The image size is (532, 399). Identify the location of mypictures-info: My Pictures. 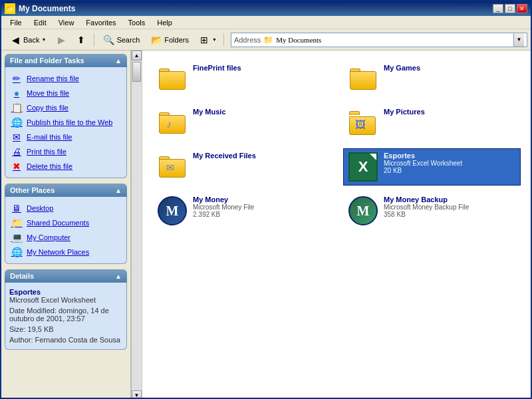
(450, 112).